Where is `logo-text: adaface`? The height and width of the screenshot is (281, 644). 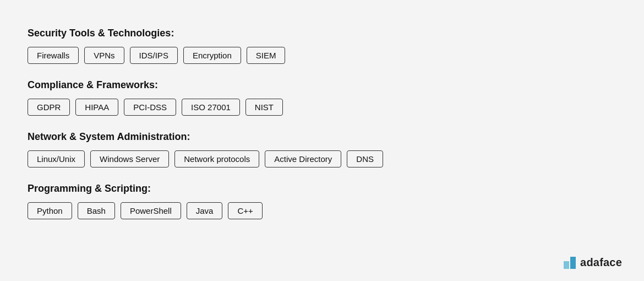 logo-text: adaface is located at coordinates (601, 262).